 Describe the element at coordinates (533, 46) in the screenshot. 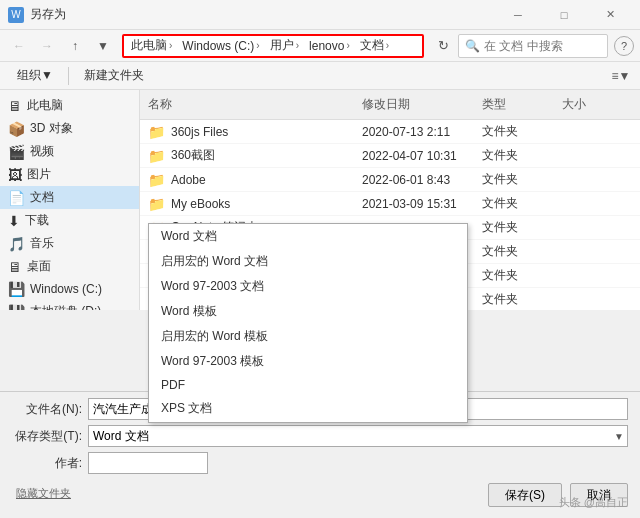

I see `search-box: 🔍` at that location.